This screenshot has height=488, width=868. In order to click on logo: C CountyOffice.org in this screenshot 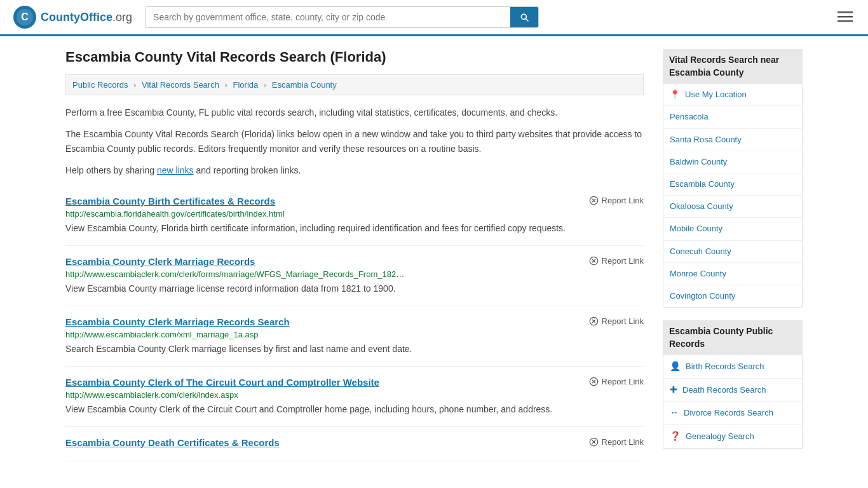, I will do `click(72, 17)`.